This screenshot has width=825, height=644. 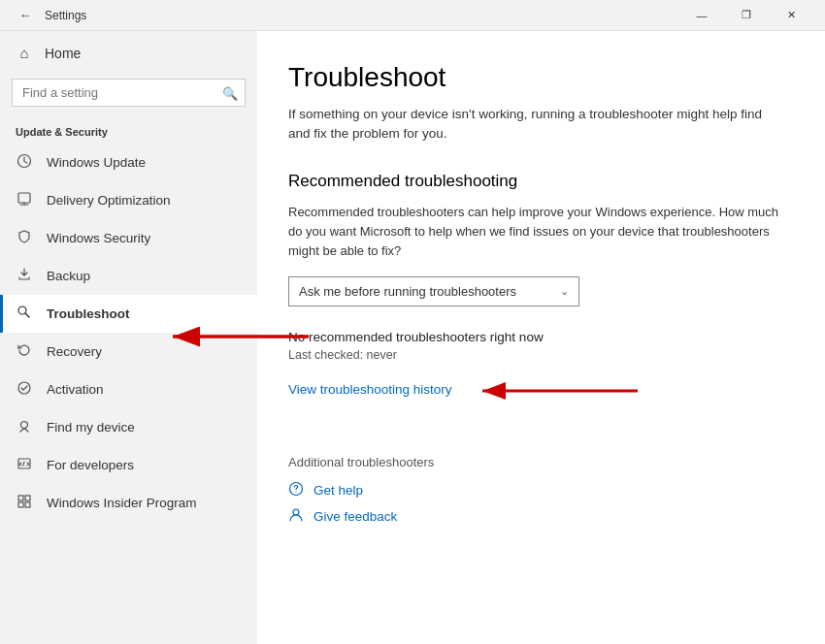 I want to click on sidebar-item-windows-insider: Windows Insider Program, so click(x=128, y=502).